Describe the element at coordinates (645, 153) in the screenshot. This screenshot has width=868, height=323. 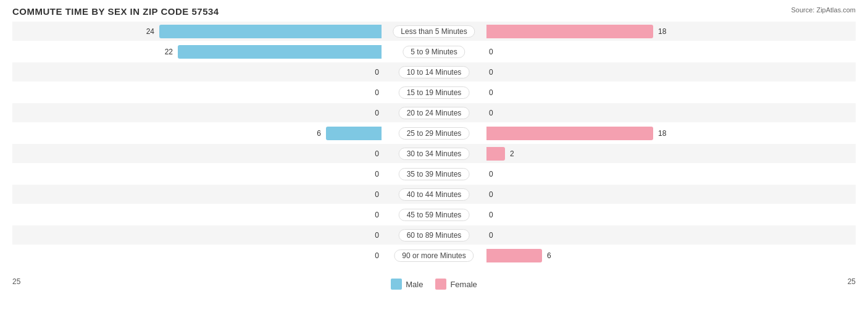
I see `female-bar-section: 2` at that location.